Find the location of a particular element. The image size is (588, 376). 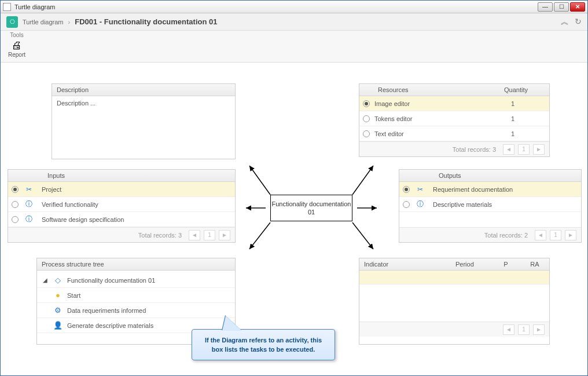

outputs-pager: Total records: 2 ◄ 1 ► is located at coordinates (490, 235).